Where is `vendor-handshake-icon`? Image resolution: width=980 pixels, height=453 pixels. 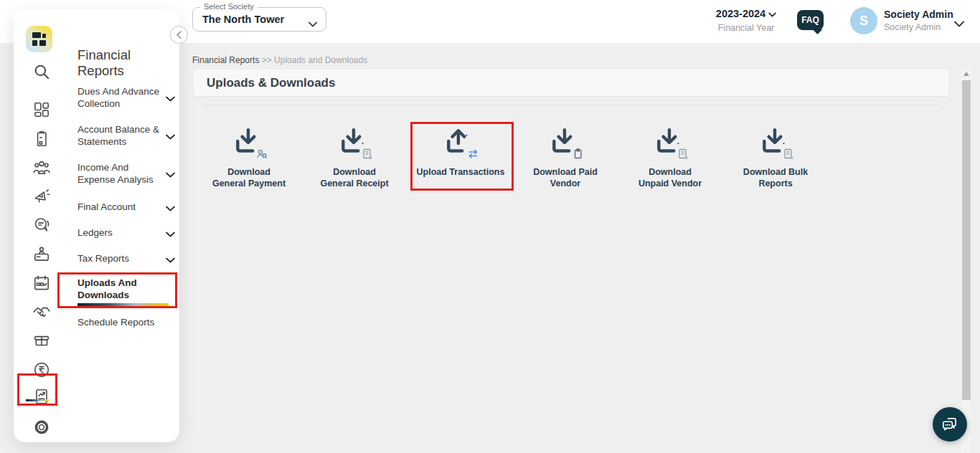 vendor-handshake-icon is located at coordinates (42, 311).